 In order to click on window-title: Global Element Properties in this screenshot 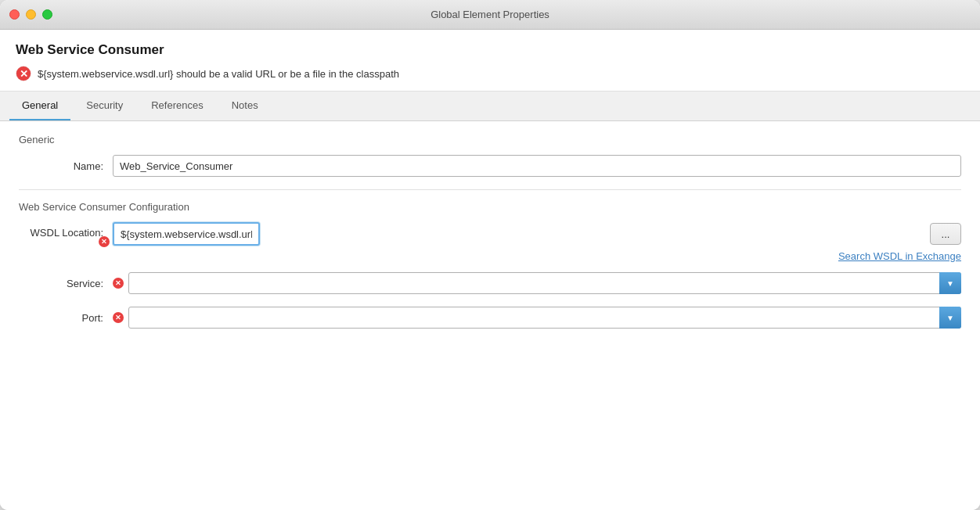, I will do `click(490, 14)`.